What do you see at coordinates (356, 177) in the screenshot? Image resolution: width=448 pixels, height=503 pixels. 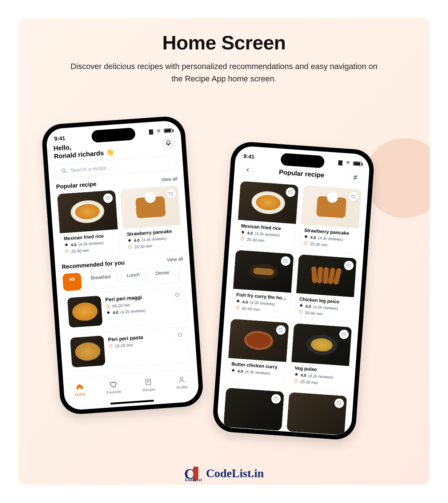 I see `sliders-icon` at bounding box center [356, 177].